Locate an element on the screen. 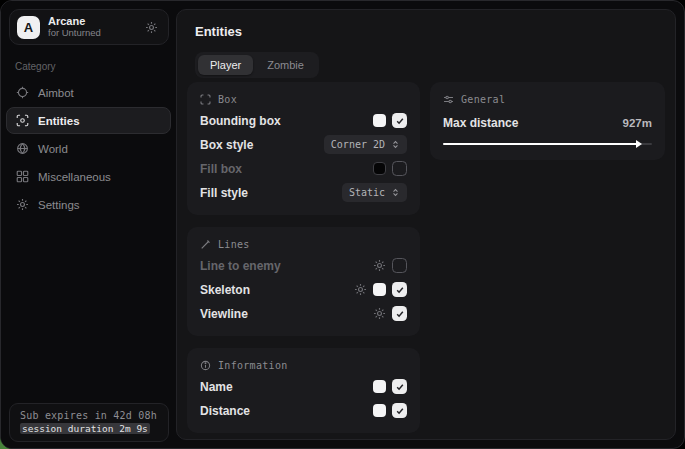  setting-row-name: Name is located at coordinates (304, 386).